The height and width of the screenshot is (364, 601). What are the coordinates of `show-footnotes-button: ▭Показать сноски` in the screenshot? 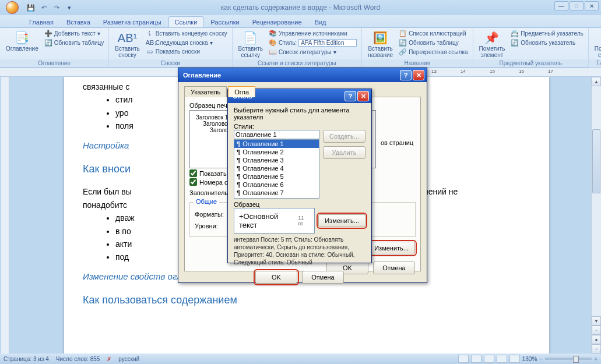 It's located at (187, 51).